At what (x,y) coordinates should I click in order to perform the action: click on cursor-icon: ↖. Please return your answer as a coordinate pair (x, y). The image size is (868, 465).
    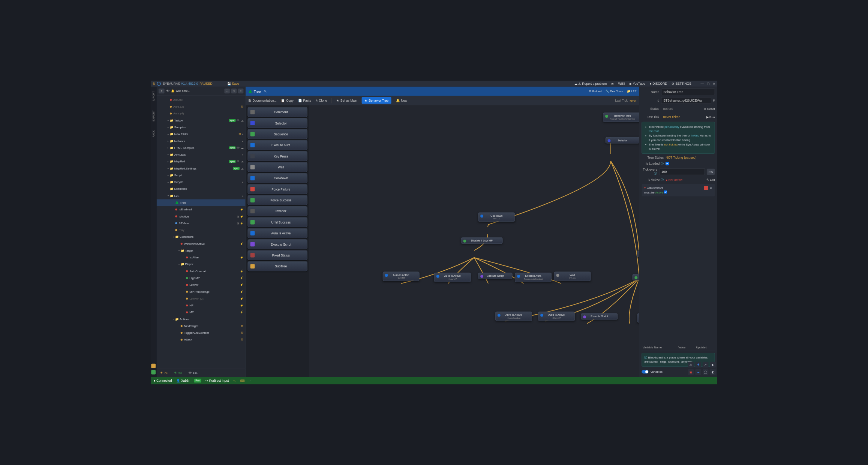
    Looking at the image, I should click on (235, 381).